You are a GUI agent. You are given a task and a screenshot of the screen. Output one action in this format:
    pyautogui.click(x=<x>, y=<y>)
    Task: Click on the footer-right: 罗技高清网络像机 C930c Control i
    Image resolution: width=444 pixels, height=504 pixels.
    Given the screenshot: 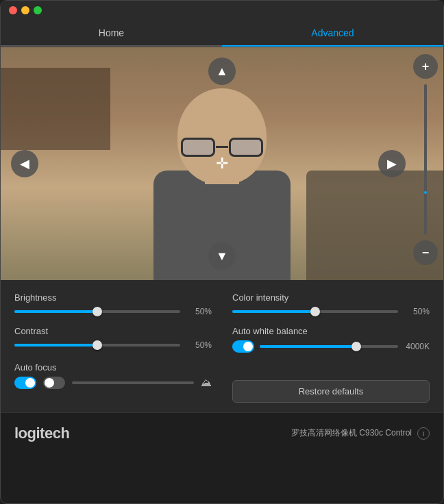 What is the action you would take?
    pyautogui.click(x=360, y=433)
    